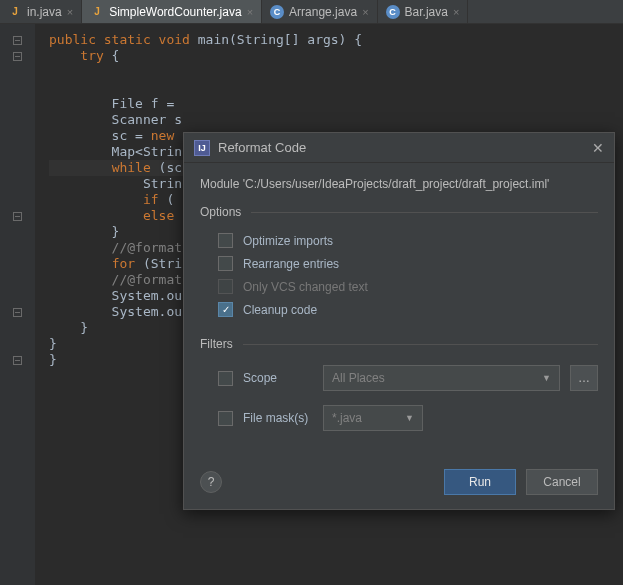 This screenshot has height=585, width=623. Describe the element at coordinates (41, 12) in the screenshot. I see `tab-in-java: J in.java ×` at that location.